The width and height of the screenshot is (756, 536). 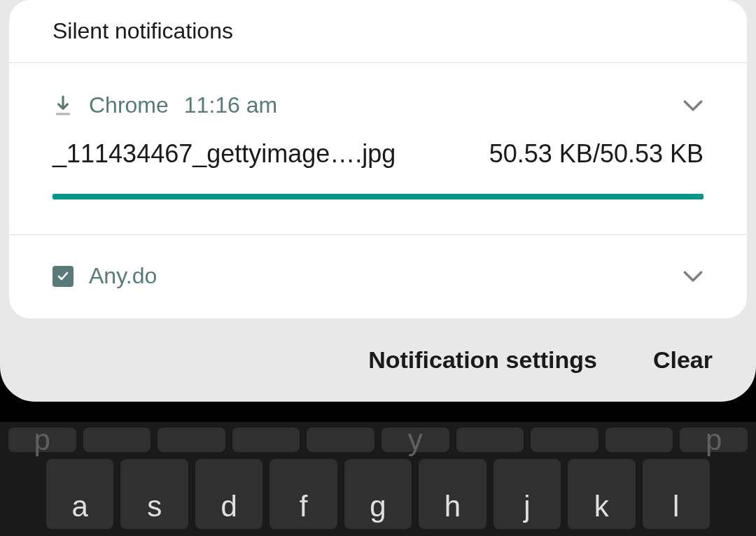 What do you see at coordinates (154, 494) in the screenshot?
I see `key-s: s` at bounding box center [154, 494].